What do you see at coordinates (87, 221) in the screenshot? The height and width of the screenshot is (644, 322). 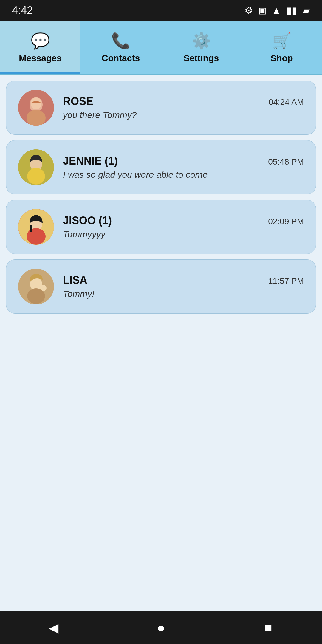 I see `contact-name-jisoo: JISOO (1)` at bounding box center [87, 221].